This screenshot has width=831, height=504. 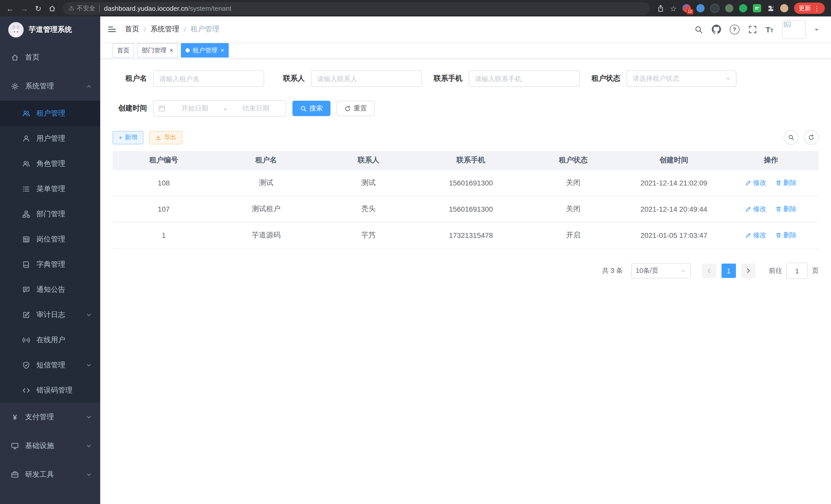 What do you see at coordinates (205, 29) in the screenshot?
I see `breadcrumb-current: 租户管理` at bounding box center [205, 29].